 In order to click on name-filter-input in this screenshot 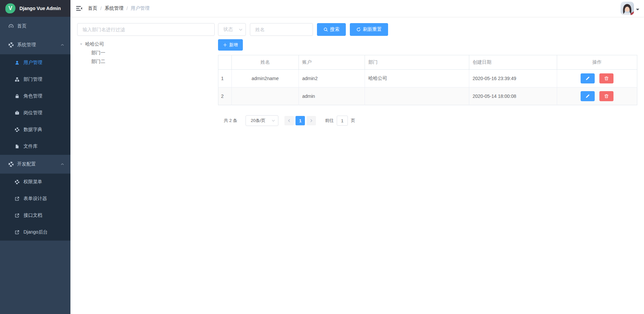, I will do `click(281, 29)`.